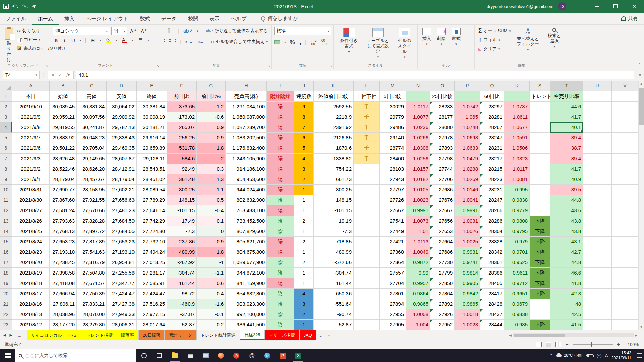 This screenshot has width=644, height=362. Describe the element at coordinates (393, 97) in the screenshot. I see `cell-M1: 5日比較` at that location.